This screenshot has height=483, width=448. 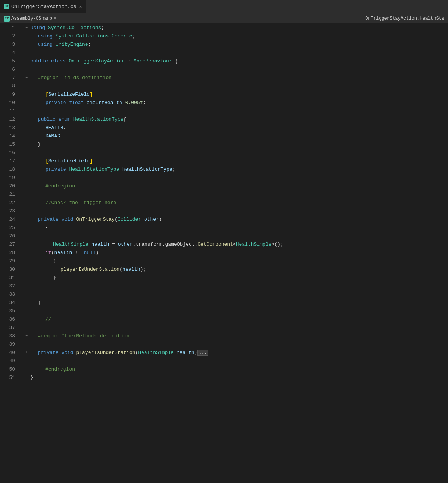 I want to click on table-row: 22//Check the Trigger here, so click(x=224, y=203).